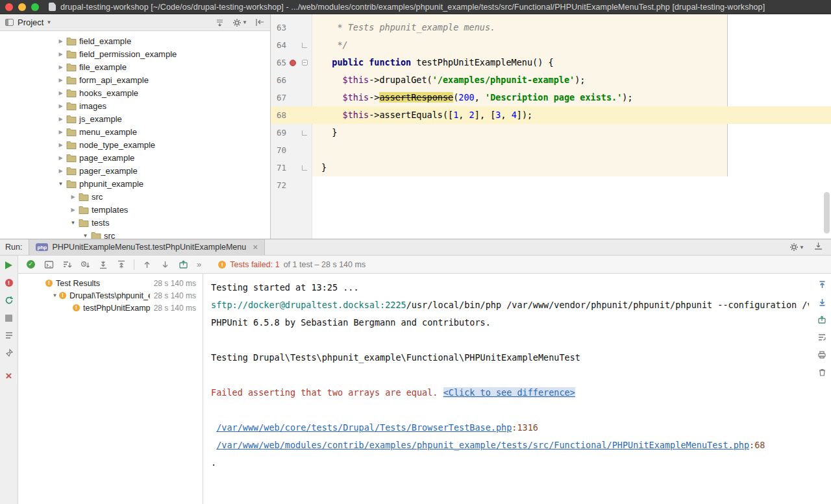  What do you see at coordinates (110, 283) in the screenshot?
I see `test-tree-item: !Test Results28 s 140 ms` at bounding box center [110, 283].